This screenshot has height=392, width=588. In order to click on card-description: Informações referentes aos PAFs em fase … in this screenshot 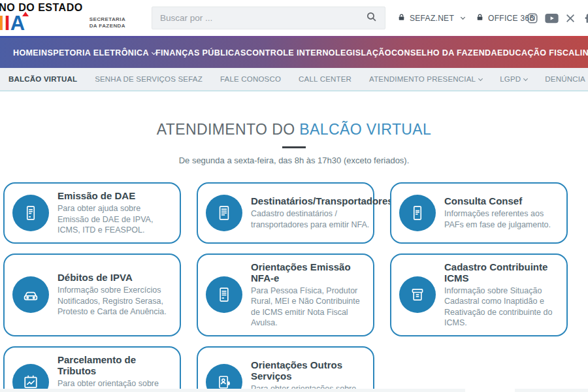, I will do `click(502, 220)`.